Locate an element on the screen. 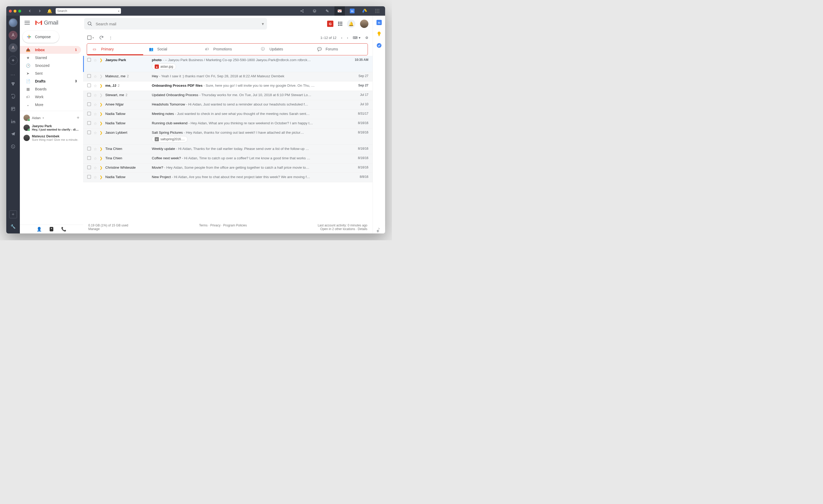 This screenshot has width=823, height=504. nav-forward-button is located at coordinates (40, 11).